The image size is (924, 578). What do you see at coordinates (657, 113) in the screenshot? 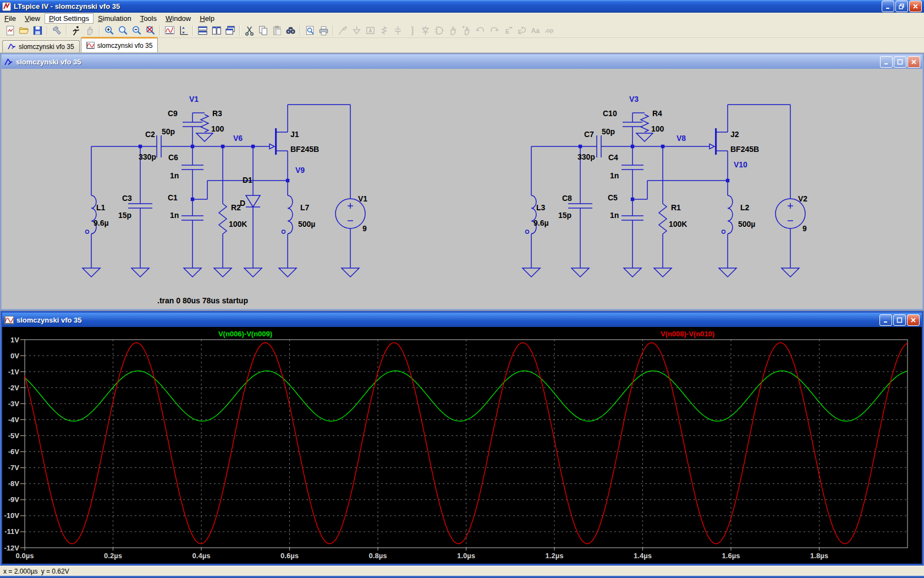
I see `component-label: R4` at bounding box center [657, 113].